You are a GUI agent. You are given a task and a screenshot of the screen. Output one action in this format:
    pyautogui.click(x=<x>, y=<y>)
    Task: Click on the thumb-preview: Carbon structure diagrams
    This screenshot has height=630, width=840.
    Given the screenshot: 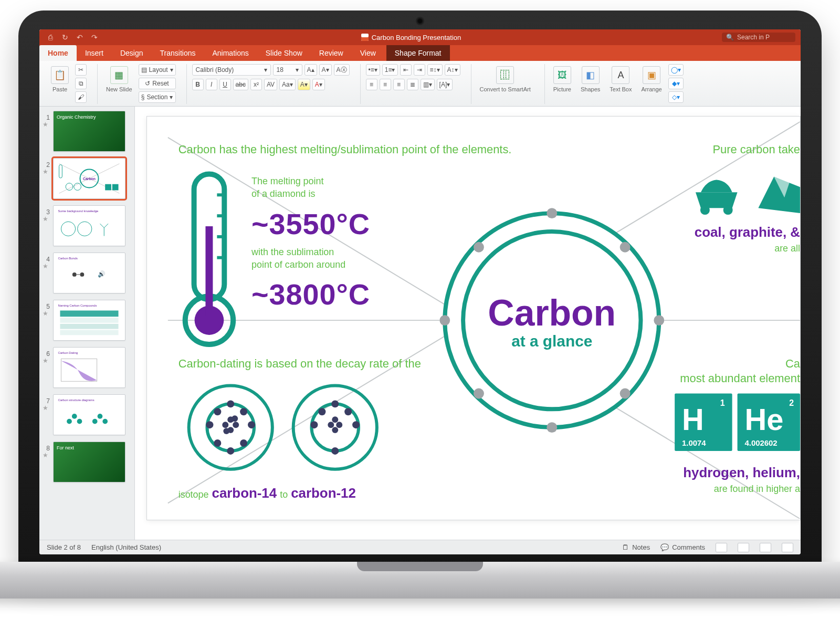 What is the action you would take?
    pyautogui.click(x=89, y=415)
    